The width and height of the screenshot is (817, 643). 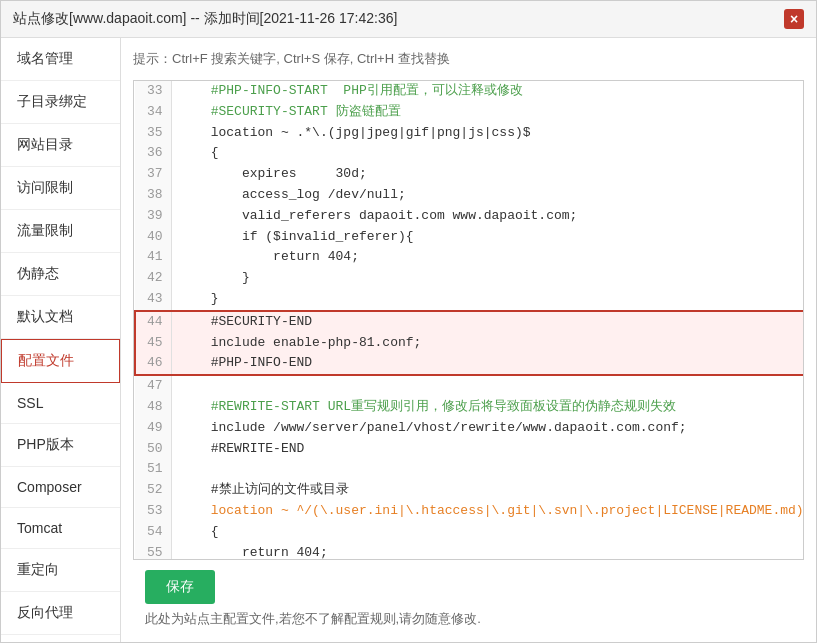 What do you see at coordinates (153, 450) in the screenshot?
I see `line-number: 50` at bounding box center [153, 450].